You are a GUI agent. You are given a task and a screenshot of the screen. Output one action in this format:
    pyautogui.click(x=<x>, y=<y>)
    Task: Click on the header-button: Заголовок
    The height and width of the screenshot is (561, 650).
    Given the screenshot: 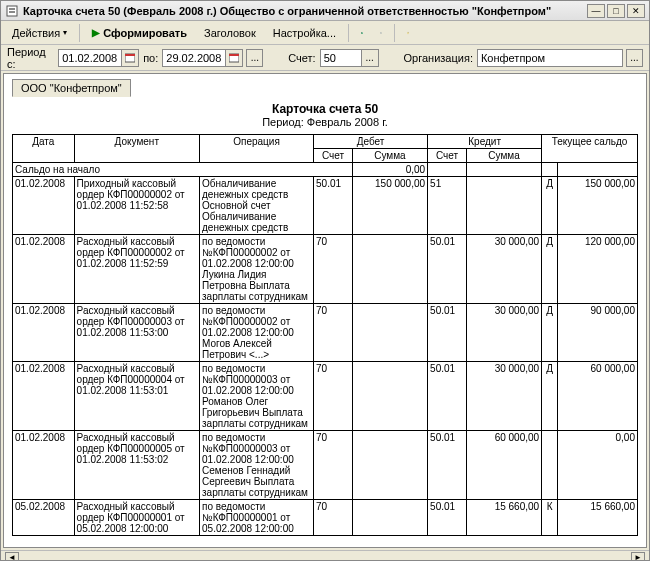 What is the action you would take?
    pyautogui.click(x=230, y=33)
    